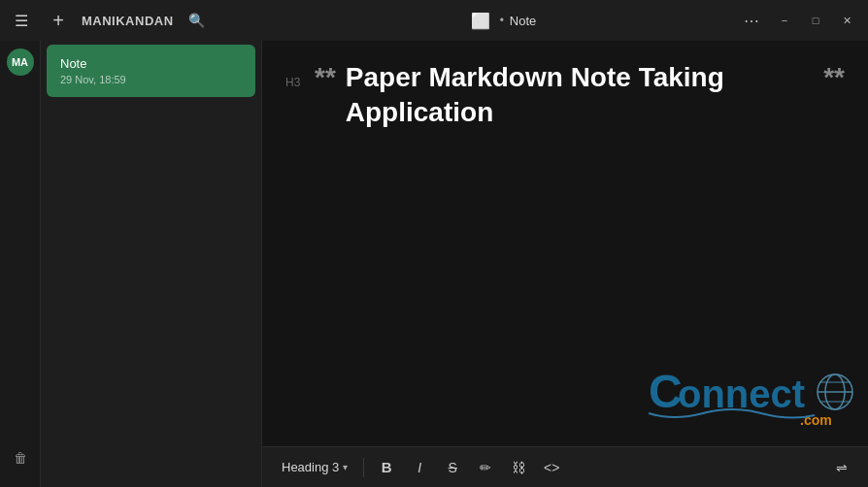 The image size is (868, 487). What do you see at coordinates (20, 458) in the screenshot?
I see `trash-button: 🗑` at bounding box center [20, 458].